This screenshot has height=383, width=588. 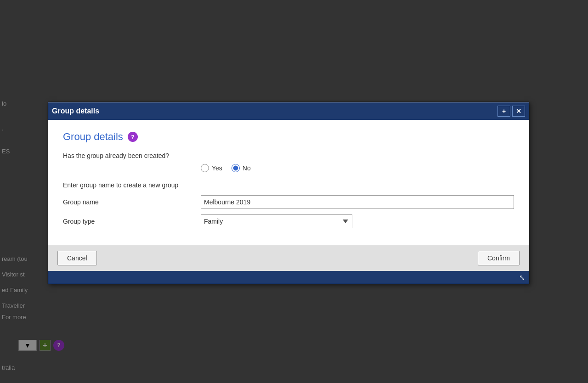 What do you see at coordinates (511, 111) in the screenshot?
I see `titlebar-buttons: + ✕` at bounding box center [511, 111].